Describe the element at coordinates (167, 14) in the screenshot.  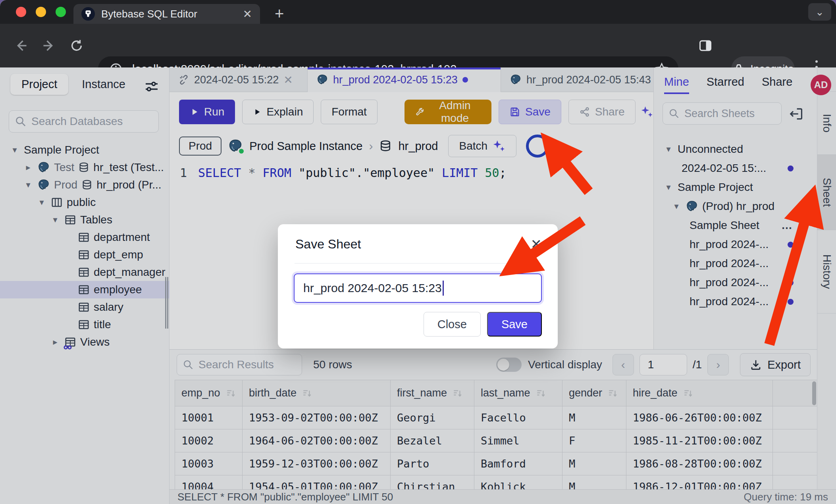
I see `browser-tab: Bytebase SQL Editor ✕` at that location.